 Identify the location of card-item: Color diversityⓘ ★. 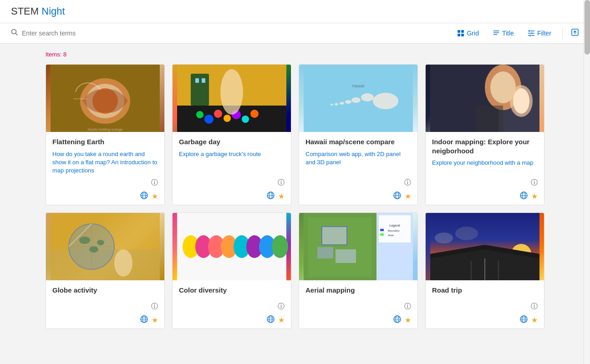
(232, 271).